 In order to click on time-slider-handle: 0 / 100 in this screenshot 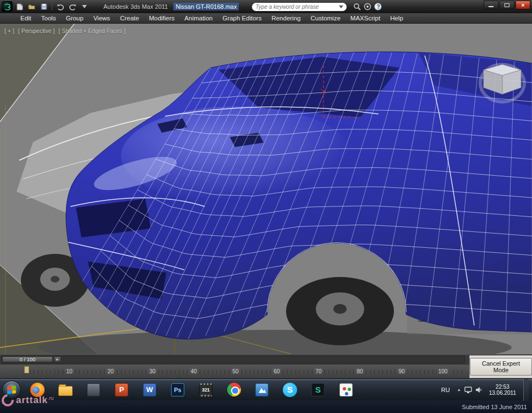, I will do `click(28, 359)`.